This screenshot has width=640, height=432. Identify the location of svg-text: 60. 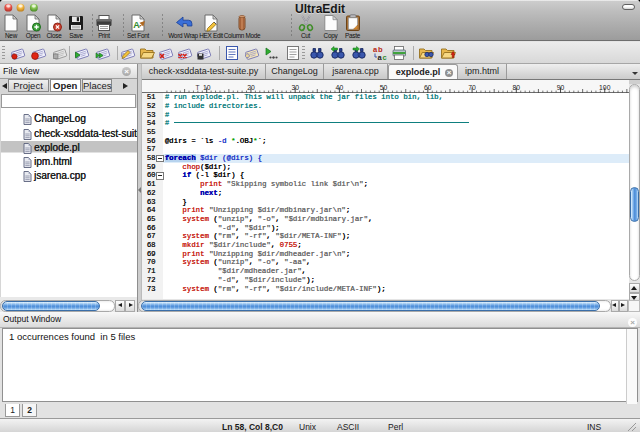
(428, 88).